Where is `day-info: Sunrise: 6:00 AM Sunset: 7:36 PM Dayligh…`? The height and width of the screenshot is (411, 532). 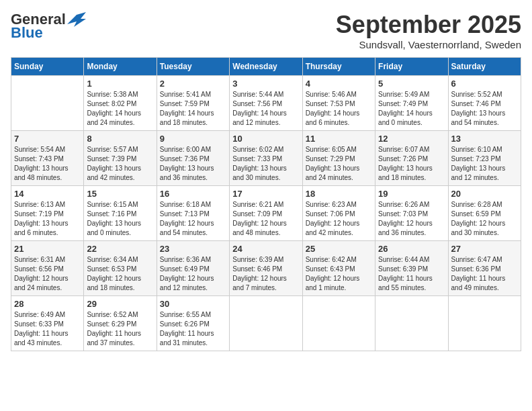 day-info: Sunrise: 6:00 AM Sunset: 7:36 PM Dayligh… is located at coordinates (193, 164).